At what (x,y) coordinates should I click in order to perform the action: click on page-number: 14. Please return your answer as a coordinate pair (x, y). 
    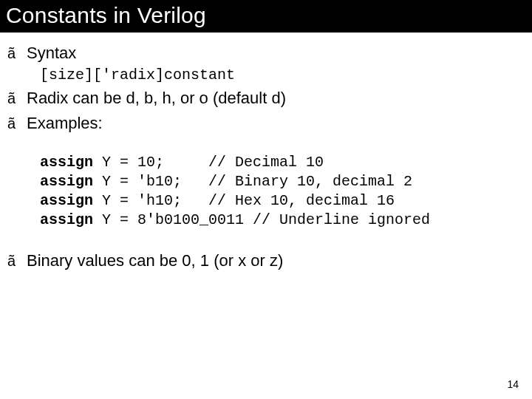
    Looking at the image, I should click on (513, 384).